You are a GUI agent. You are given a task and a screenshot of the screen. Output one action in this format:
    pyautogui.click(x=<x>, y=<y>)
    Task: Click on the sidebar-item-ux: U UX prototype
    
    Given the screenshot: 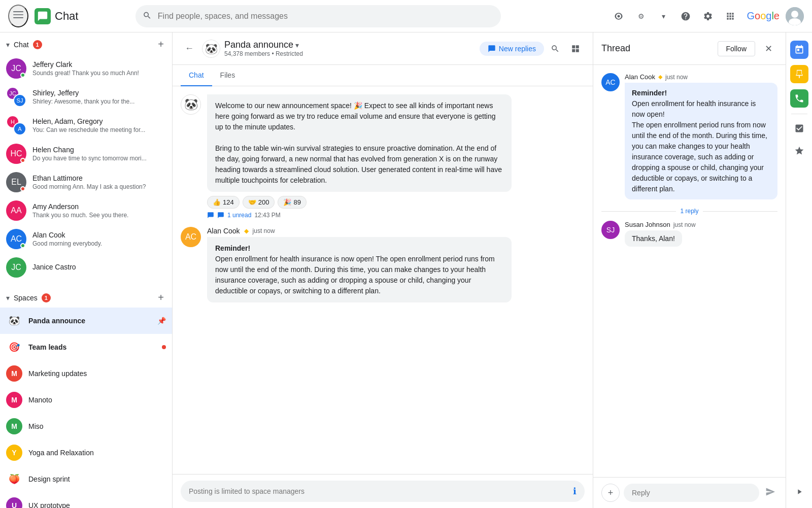 What is the action you would take?
    pyautogui.click(x=86, y=500)
    